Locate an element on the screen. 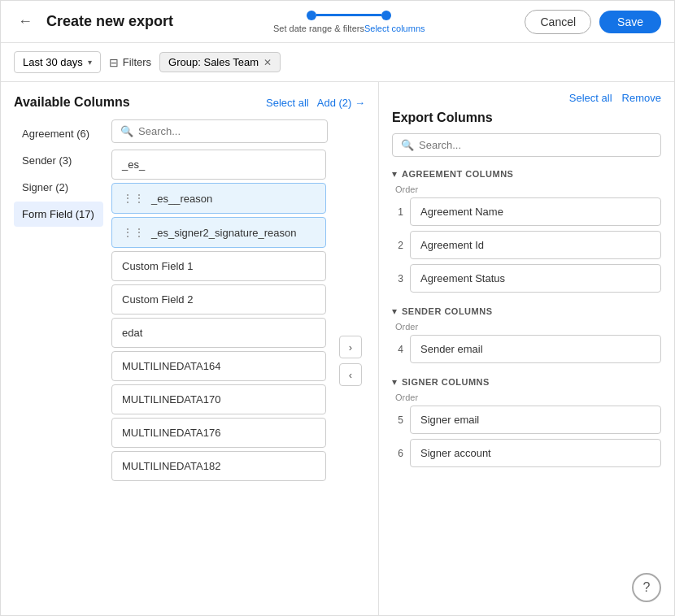  chevron-down-icon: ▾ is located at coordinates (89, 62).